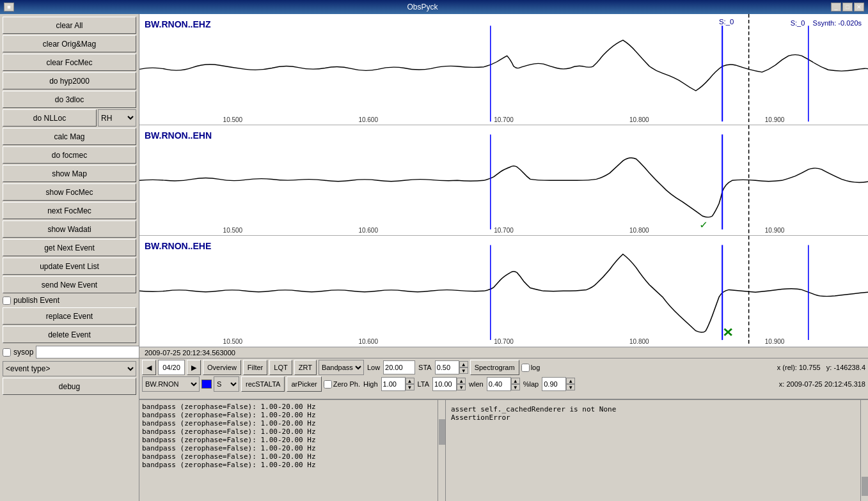 The image size is (868, 501). I want to click on wlen-spinner: ▲ ▼, so click(516, 384).